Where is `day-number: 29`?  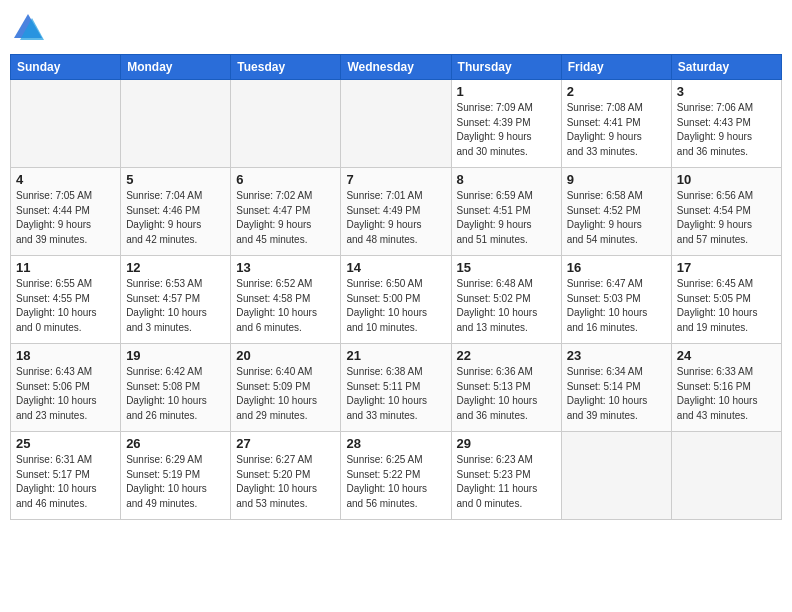
day-number: 29 is located at coordinates (506, 444).